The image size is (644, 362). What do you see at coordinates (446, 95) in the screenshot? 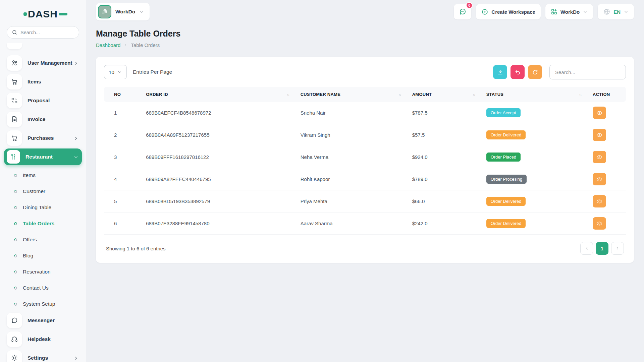
I see `col-amount: AMOUNT↑↓` at bounding box center [446, 95].